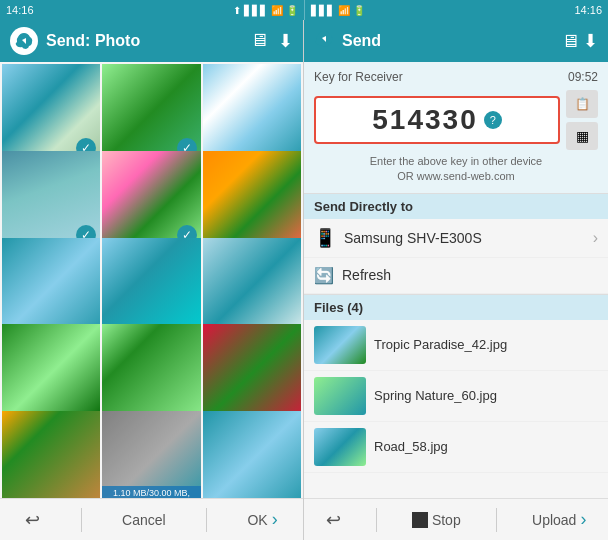 Image resolution: width=608 pixels, height=540 pixels. Describe the element at coordinates (456, 10) in the screenshot. I see `status-bar-right: ▋▋▋ 📶 🔋 14:16` at that location.